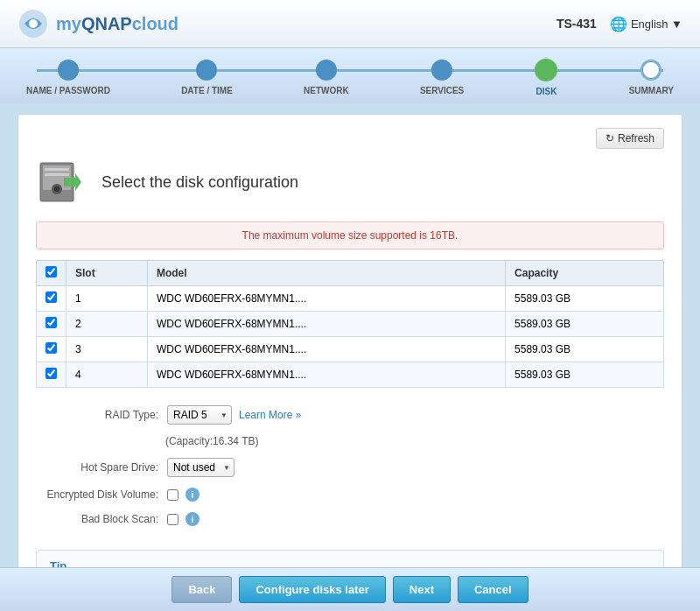 This screenshot has width=700, height=611. What do you see at coordinates (577, 24) in the screenshot?
I see `device-name: TS-431` at bounding box center [577, 24].